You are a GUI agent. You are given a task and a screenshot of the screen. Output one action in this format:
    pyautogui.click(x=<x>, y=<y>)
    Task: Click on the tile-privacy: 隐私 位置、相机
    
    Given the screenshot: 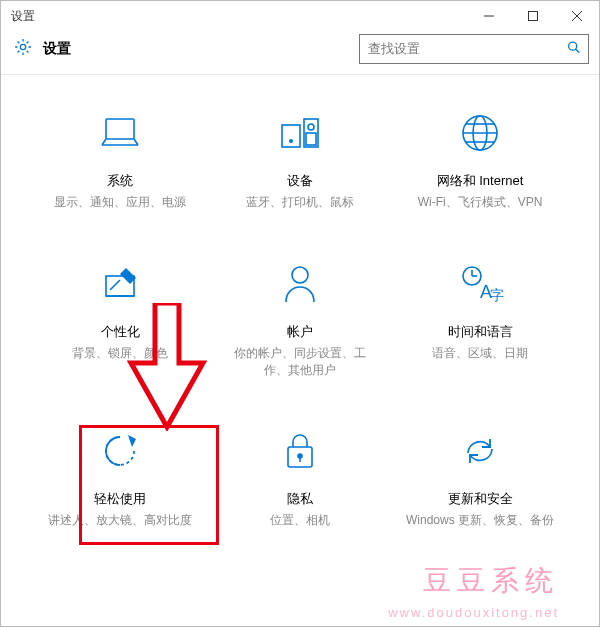 What is the action you would take?
    pyautogui.click(x=300, y=478)
    